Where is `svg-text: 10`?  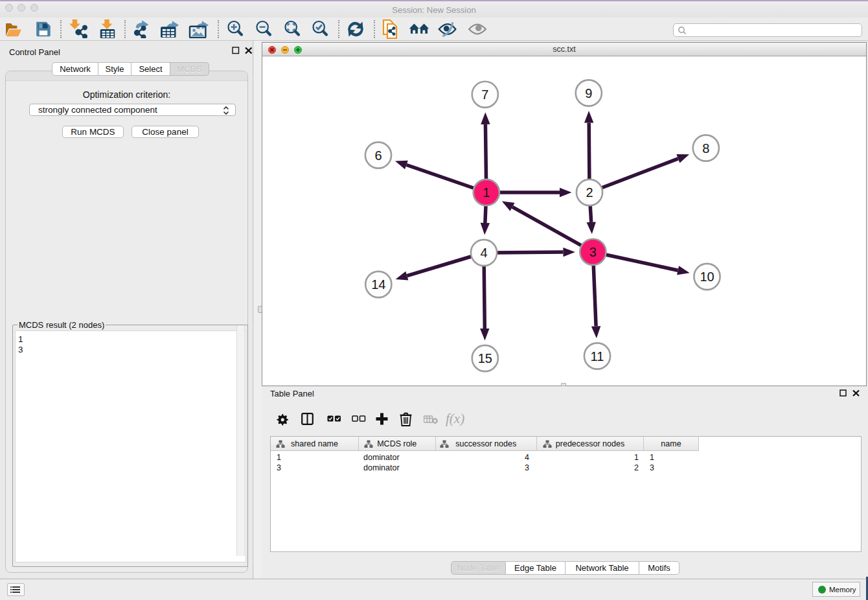
svg-text: 10 is located at coordinates (707, 277).